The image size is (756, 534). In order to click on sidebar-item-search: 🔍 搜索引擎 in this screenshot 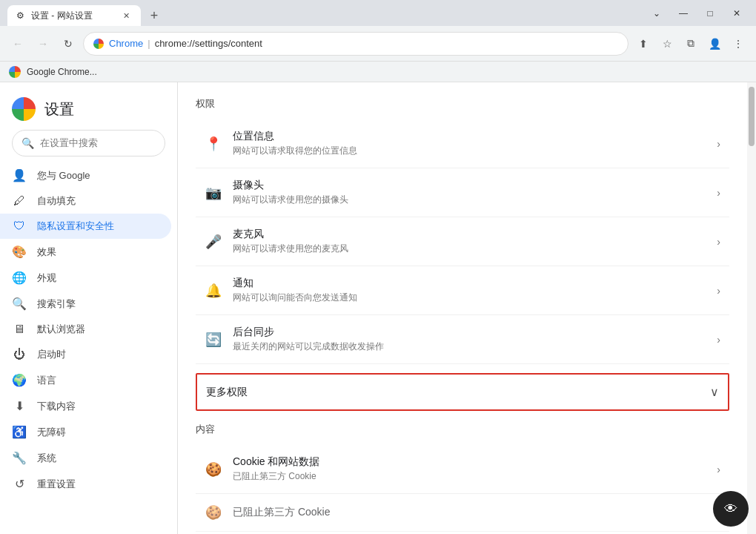, I will do `click(86, 304)`.